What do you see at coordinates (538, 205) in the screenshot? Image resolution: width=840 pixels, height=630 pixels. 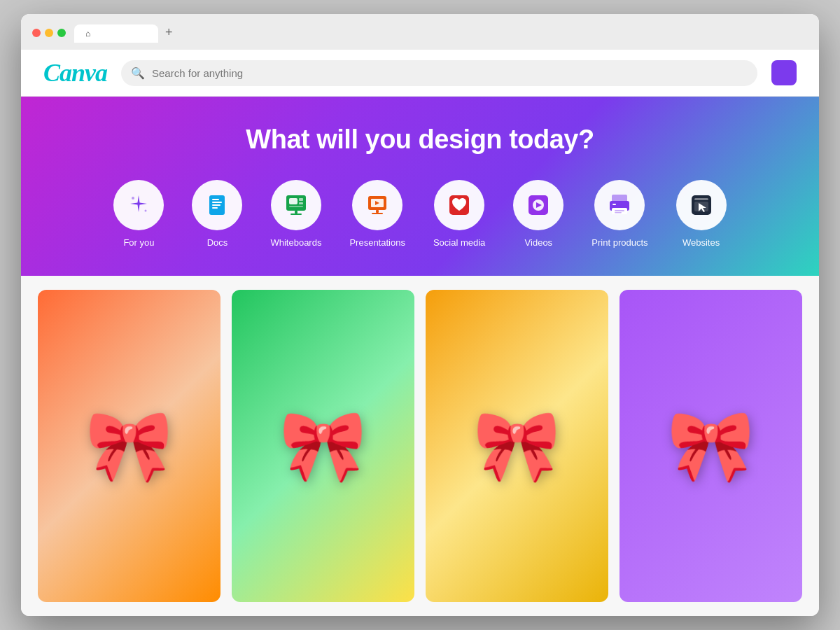 I see `video-icon` at bounding box center [538, 205].